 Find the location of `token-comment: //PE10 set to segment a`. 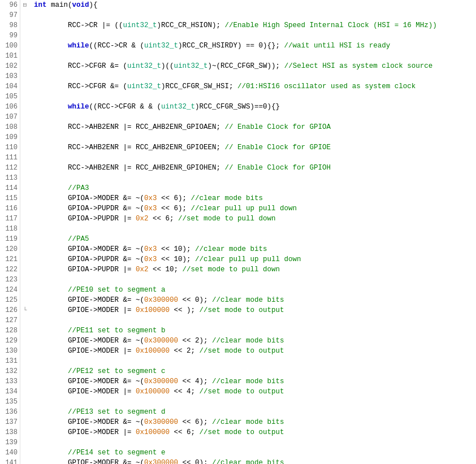

token-comment: //PE10 set to segment a is located at coordinates (116, 290).